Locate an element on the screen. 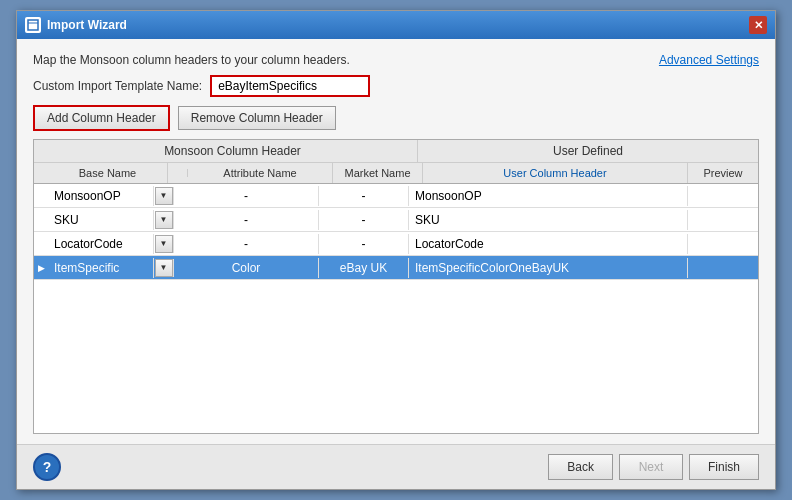 This screenshot has width=792, height=500. description-text: Map the Monsoon column headers to your c… is located at coordinates (192, 60).